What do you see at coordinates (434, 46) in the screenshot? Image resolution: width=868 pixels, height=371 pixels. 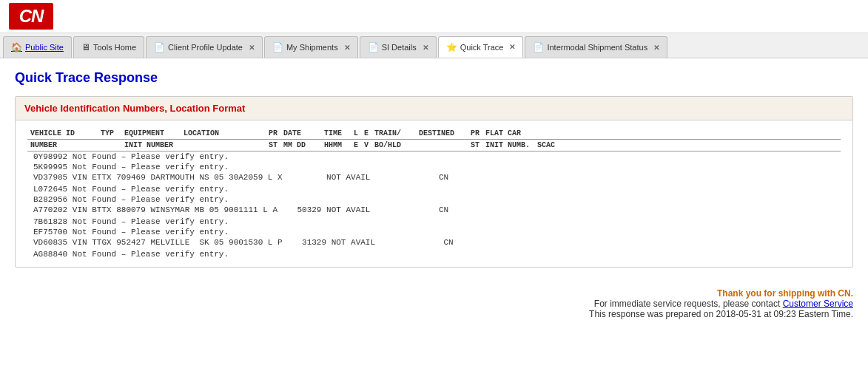 I see `nav-bar: 🏠 Public Site 🖥 Tools Home 📄 Client Prof…` at bounding box center [434, 46].